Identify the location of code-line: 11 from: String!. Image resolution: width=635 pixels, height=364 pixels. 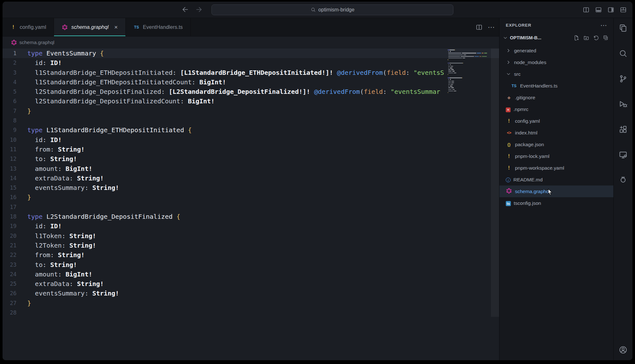
(251, 149).